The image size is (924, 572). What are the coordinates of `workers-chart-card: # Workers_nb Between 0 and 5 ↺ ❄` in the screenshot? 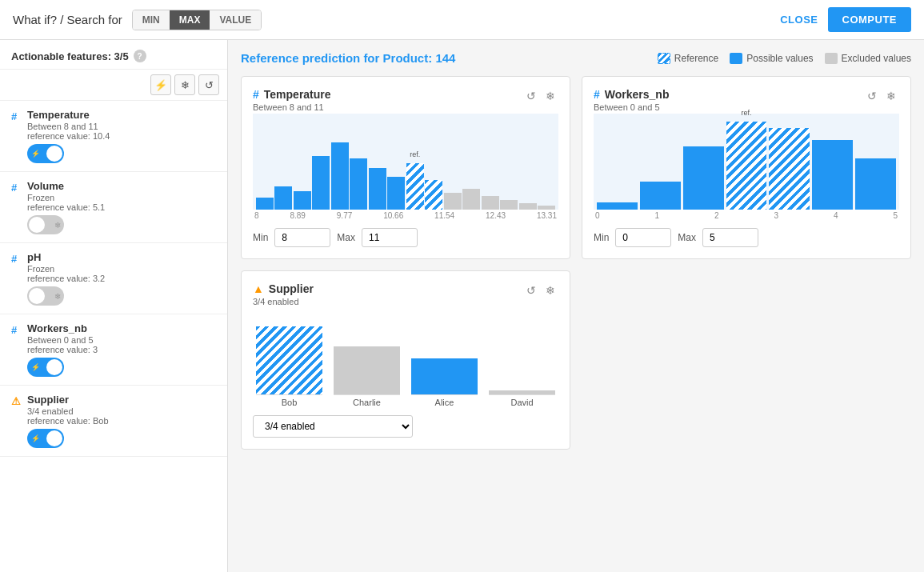 It's located at (746, 168).